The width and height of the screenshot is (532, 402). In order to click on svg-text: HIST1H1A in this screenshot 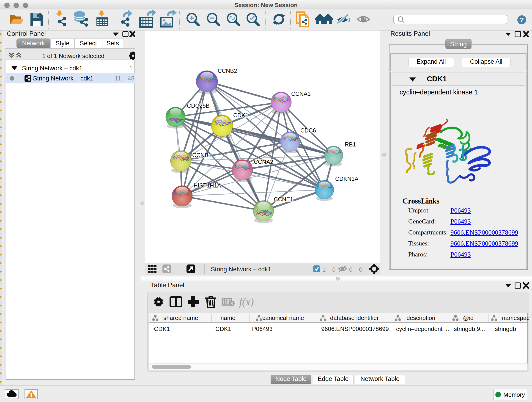, I will do `click(207, 185)`.